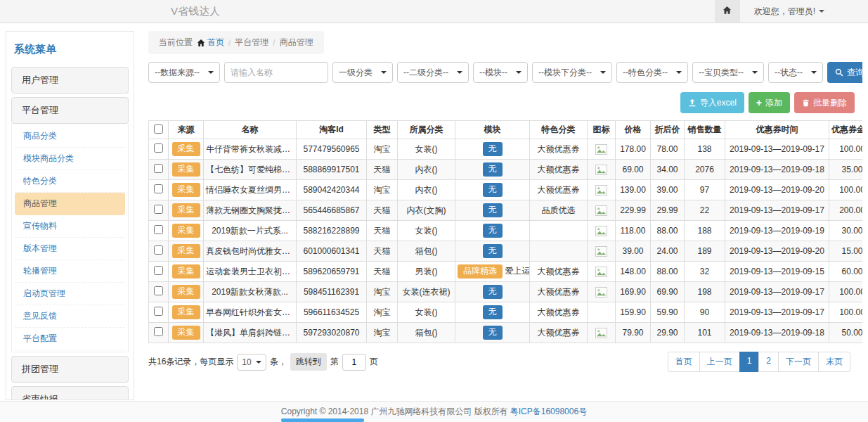 Image resolution: width=868 pixels, height=422 pixels. Describe the element at coordinates (250, 211) in the screenshot. I see `cell-name: 薄款无钢圈文胸聚拢性...` at that location.